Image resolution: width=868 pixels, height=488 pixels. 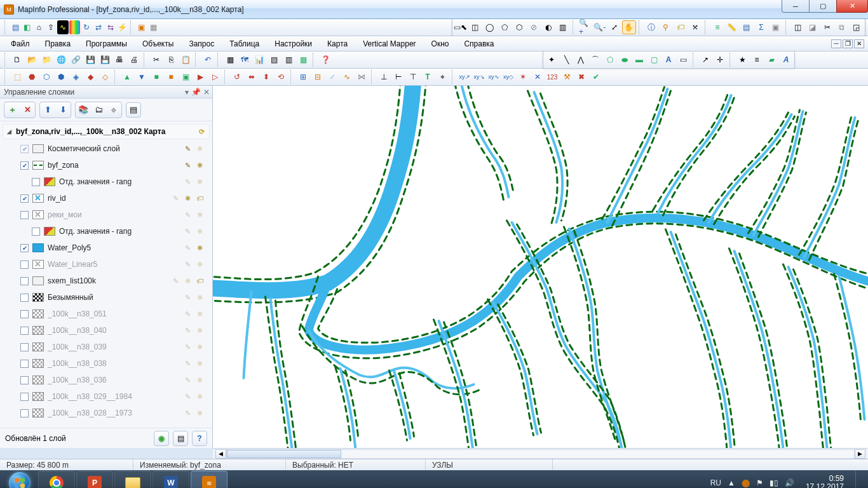 I want to click on e11-icon: ■, so click(x=171, y=77).